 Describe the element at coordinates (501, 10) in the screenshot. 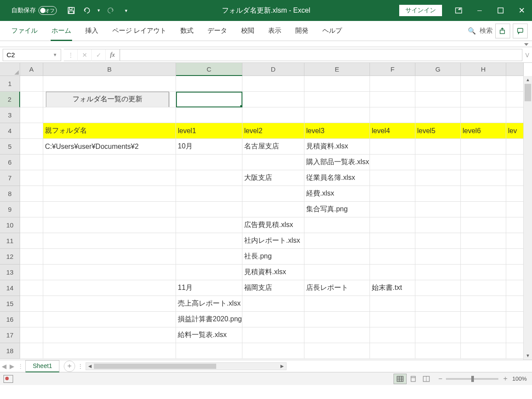

I see `maximize-icon` at that location.